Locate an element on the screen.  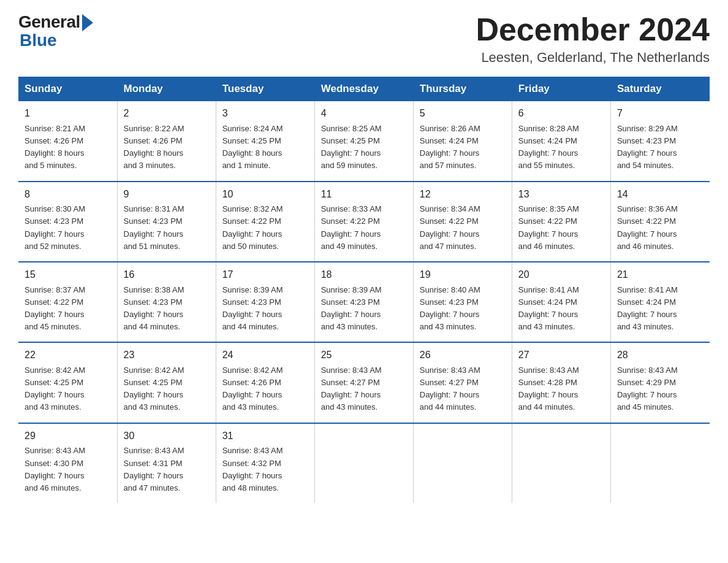
calendar-cell: 31Sunrise: 8:43 AM Sunset: 4:32 PM Dayli… is located at coordinates (265, 463).